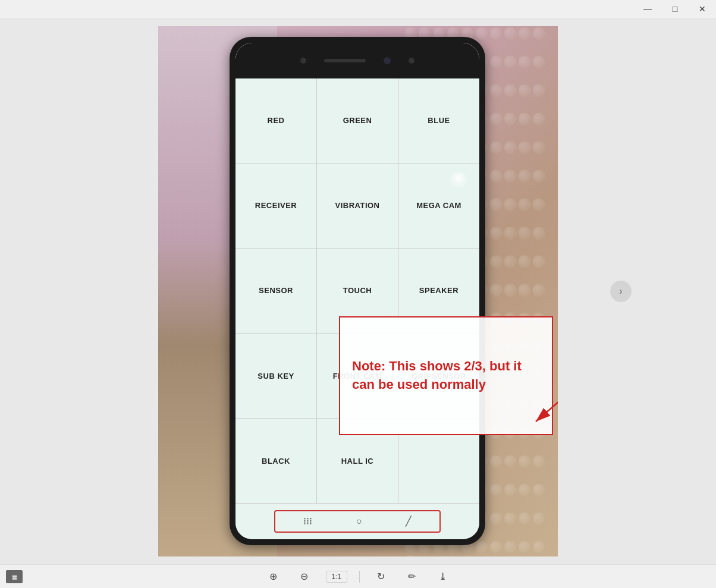  I want to click on zoom-in-button: ⊕, so click(274, 577).